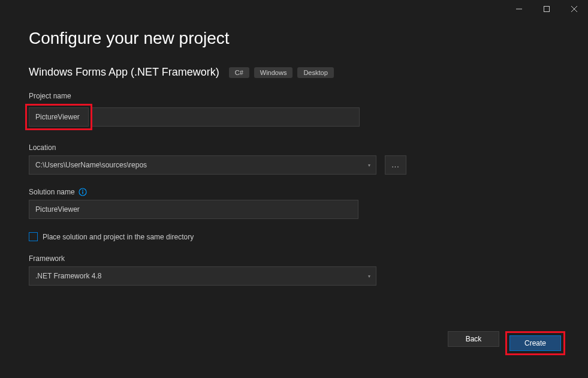 The image size is (588, 378). I want to click on close-button, so click(574, 9).